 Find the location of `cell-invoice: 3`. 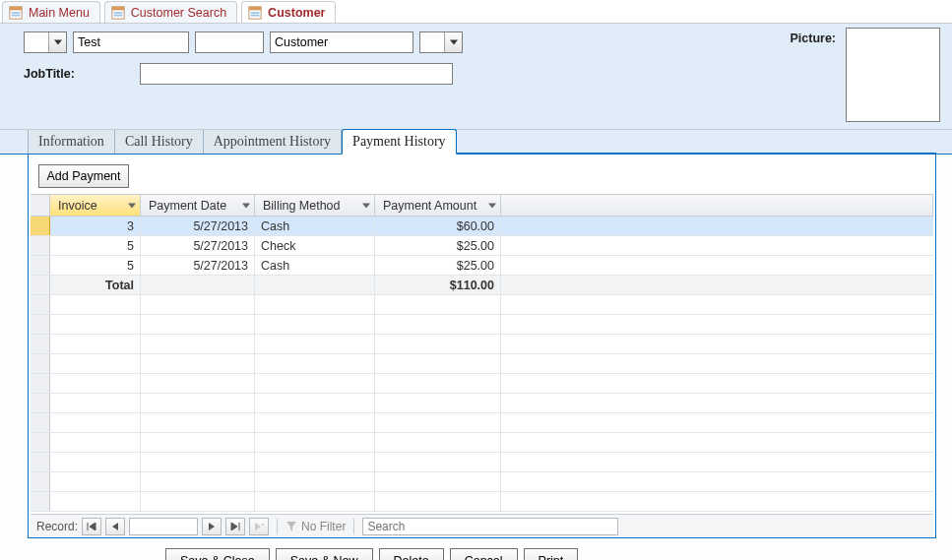

cell-invoice: 3 is located at coordinates (95, 226).